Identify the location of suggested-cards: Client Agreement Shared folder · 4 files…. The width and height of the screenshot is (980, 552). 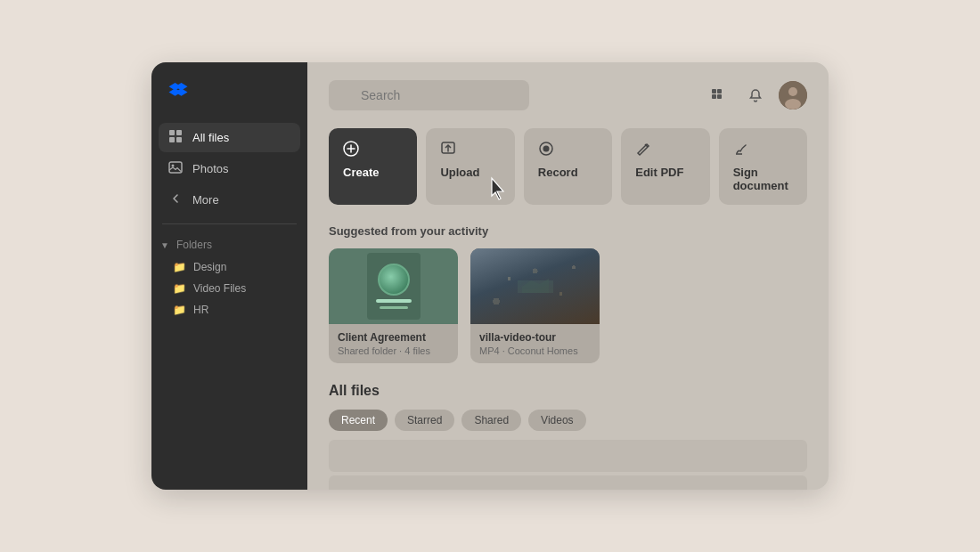
(568, 306).